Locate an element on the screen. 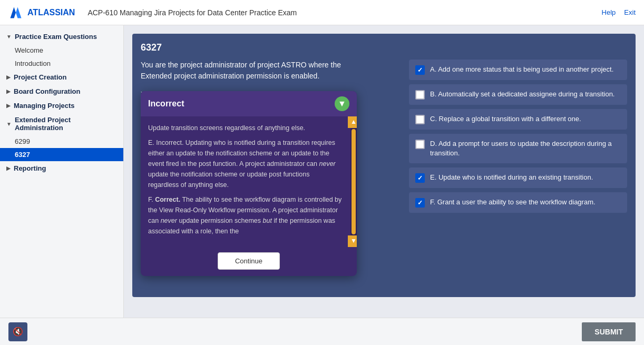 Image resolution: width=644 pixels, height=345 pixels. section-arrow-icon: ▼ is located at coordinates (9, 37).